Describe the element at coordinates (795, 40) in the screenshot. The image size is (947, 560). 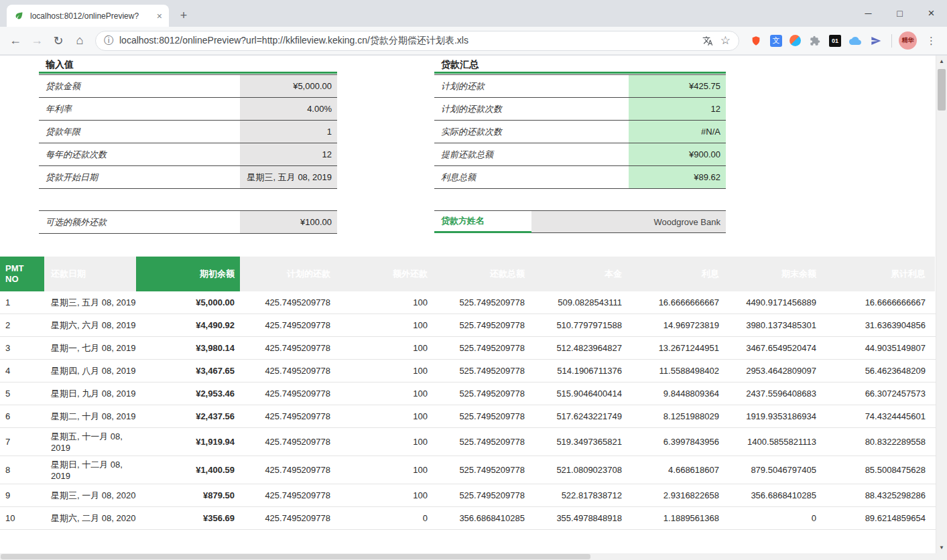
I see `ball-extension-icon` at that location.